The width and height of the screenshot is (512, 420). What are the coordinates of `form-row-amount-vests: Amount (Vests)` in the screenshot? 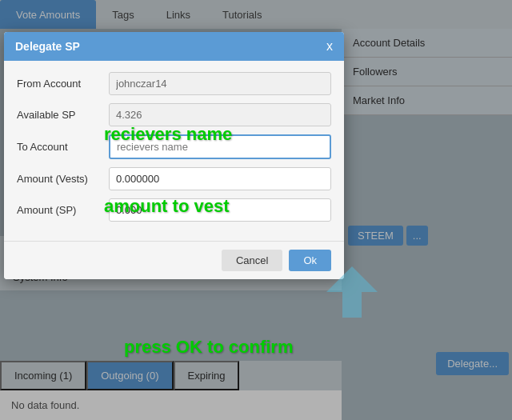 It's located at (174, 179).